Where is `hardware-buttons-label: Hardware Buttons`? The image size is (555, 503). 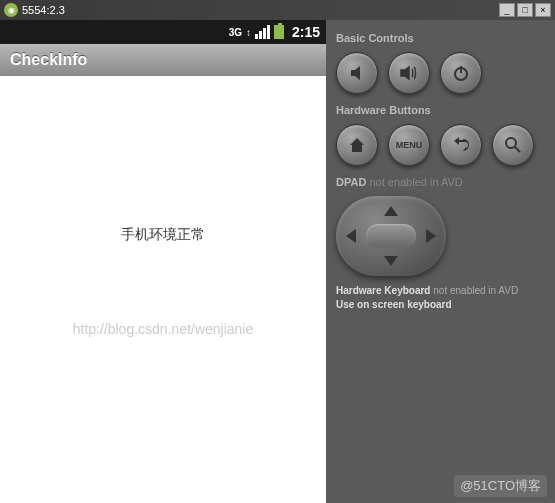 hardware-buttons-label: Hardware Buttons is located at coordinates (440, 110).